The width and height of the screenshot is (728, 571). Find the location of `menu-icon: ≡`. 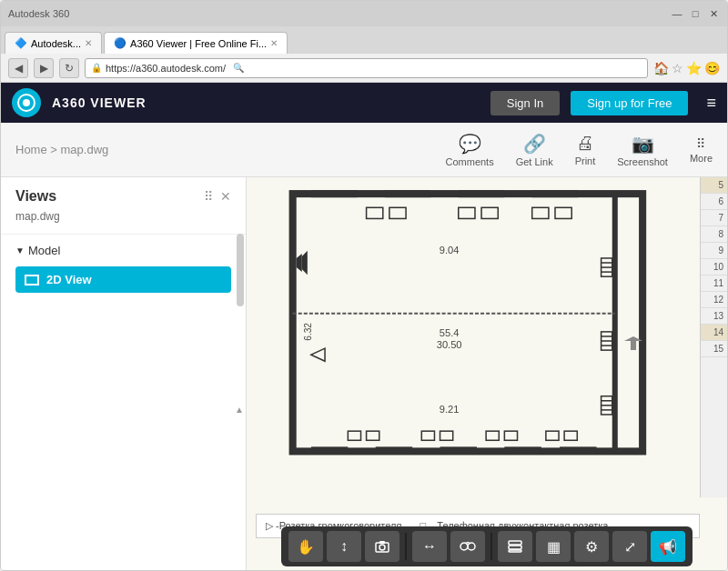

menu-icon: ≡ is located at coordinates (712, 104).